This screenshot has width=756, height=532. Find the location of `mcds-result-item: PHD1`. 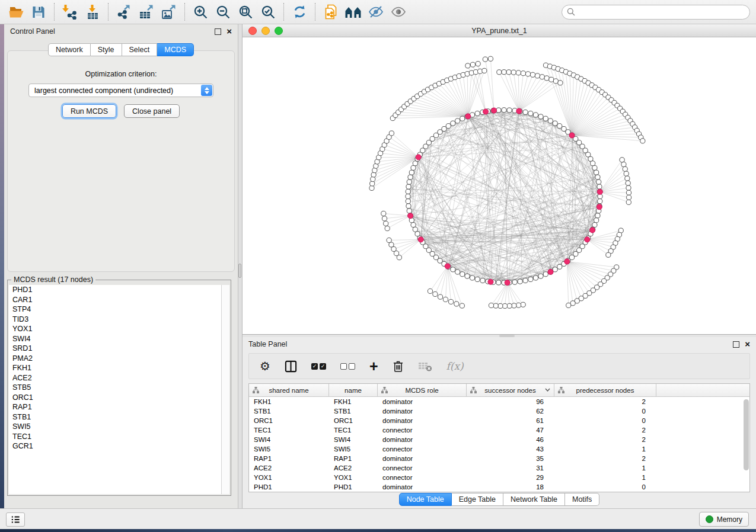

mcds-result-item: PHD1 is located at coordinates (119, 290).